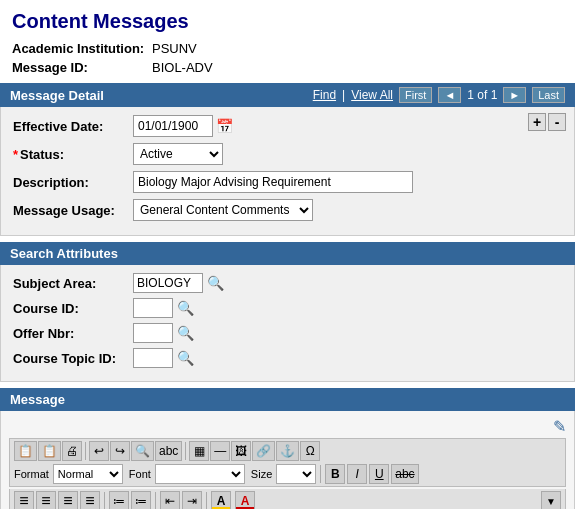  What do you see at coordinates (50, 451) in the screenshot?
I see `tb-paste-icon: 📋` at bounding box center [50, 451].